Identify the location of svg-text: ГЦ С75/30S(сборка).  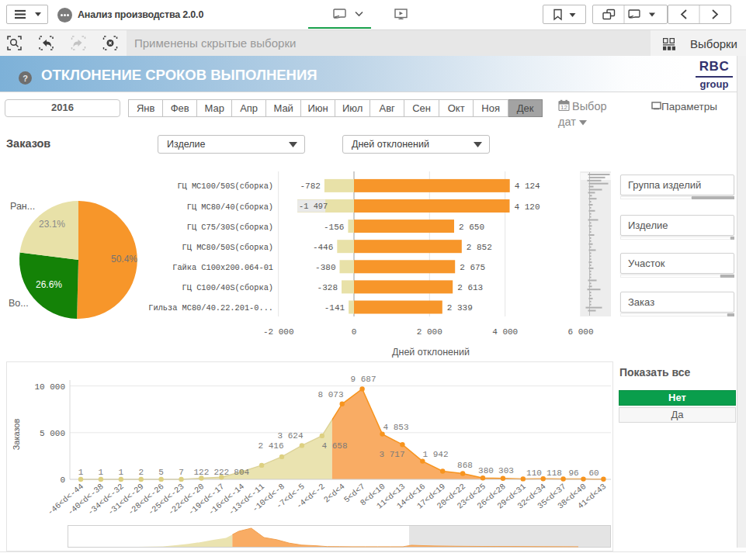
(230, 227).